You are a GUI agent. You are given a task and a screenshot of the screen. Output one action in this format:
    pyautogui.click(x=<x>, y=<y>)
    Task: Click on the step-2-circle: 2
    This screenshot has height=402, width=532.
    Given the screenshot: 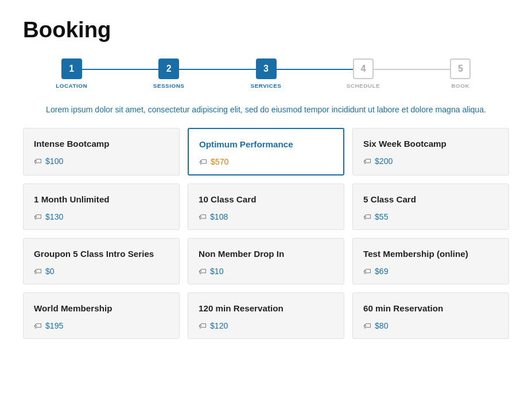 What is the action you would take?
    pyautogui.click(x=169, y=69)
    